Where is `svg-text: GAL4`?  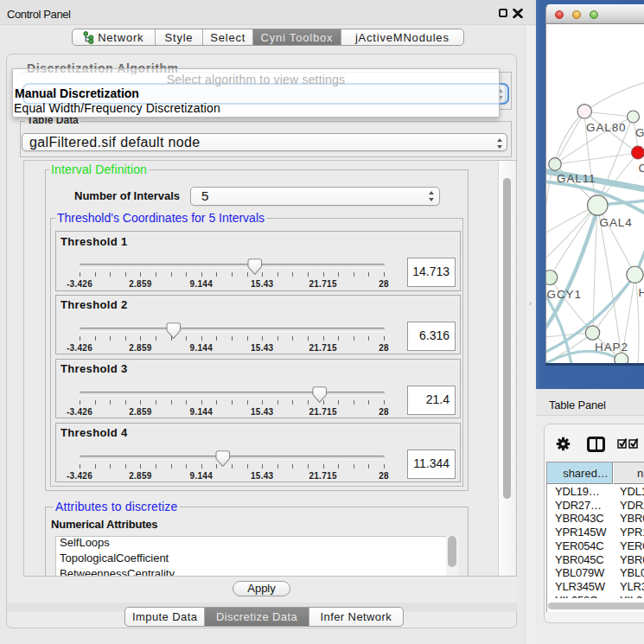
svg-text: GAL4 is located at coordinates (616, 223).